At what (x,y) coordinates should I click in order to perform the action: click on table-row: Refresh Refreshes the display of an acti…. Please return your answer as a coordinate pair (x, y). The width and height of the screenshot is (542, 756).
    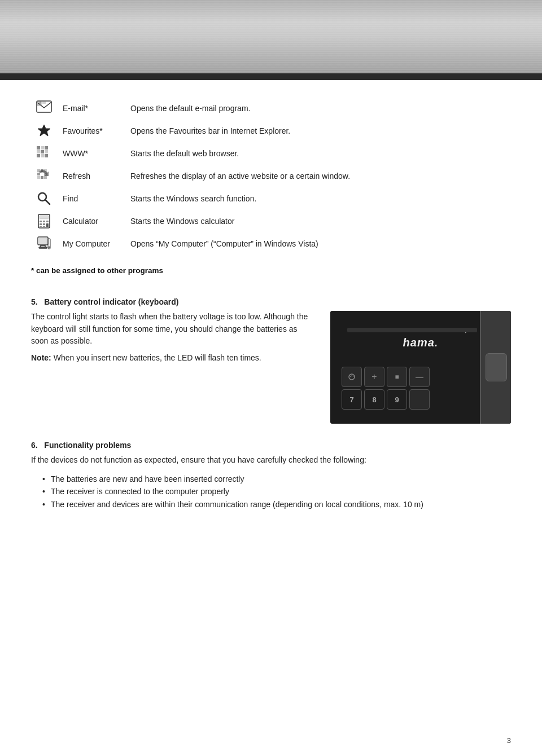
    Looking at the image, I should click on (271, 176).